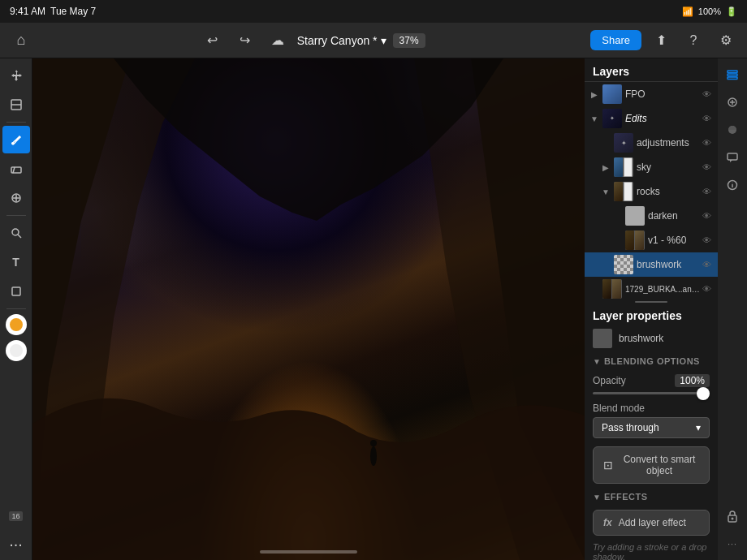 The height and width of the screenshot is (560, 747). What do you see at coordinates (651, 167) in the screenshot?
I see `layer-item-sky: ▶ sky 👁` at bounding box center [651, 167].